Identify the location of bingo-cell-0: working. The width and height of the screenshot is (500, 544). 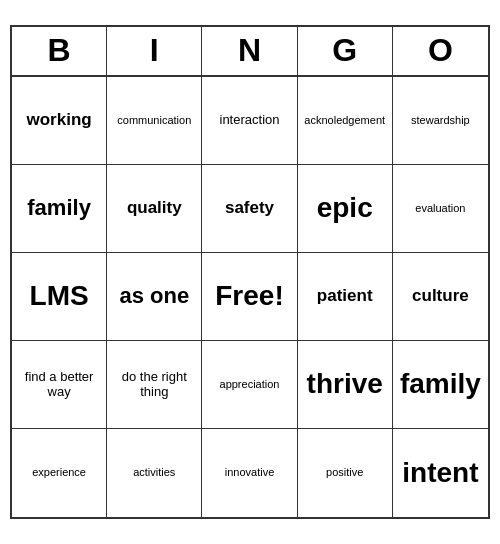
(60, 121).